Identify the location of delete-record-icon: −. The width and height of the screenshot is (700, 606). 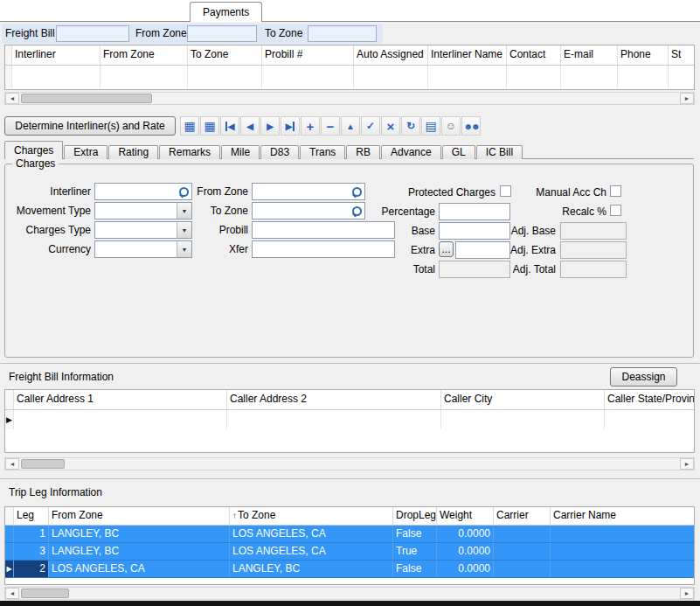
(330, 126).